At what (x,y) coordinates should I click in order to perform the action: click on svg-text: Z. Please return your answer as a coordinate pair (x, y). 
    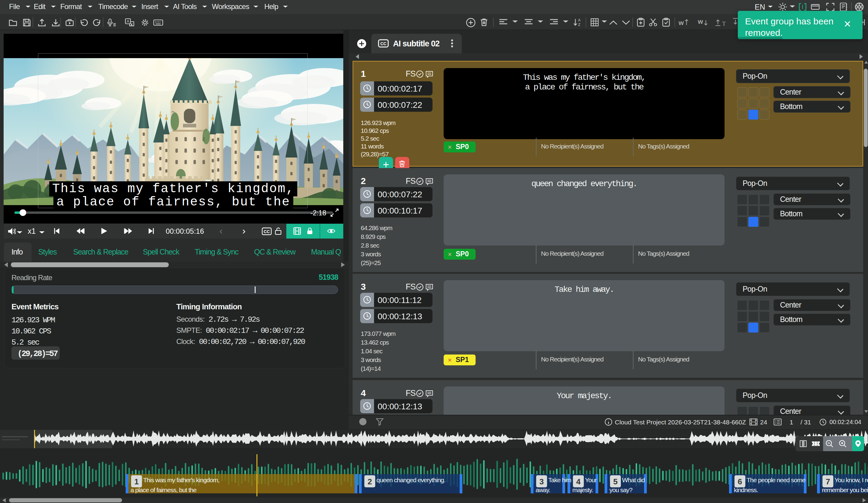
    Looking at the image, I should click on (579, 25).